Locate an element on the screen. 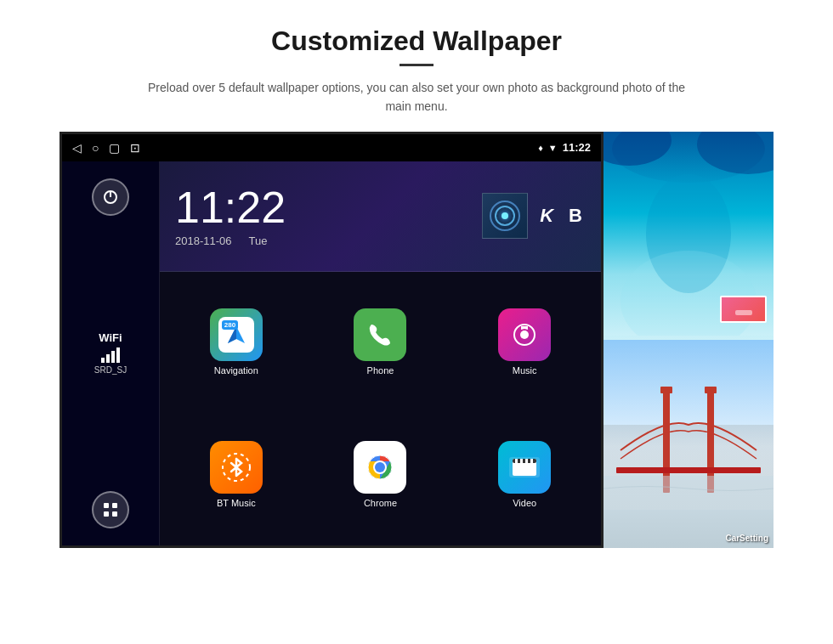 The image size is (833, 644). video-icon is located at coordinates (524, 467).